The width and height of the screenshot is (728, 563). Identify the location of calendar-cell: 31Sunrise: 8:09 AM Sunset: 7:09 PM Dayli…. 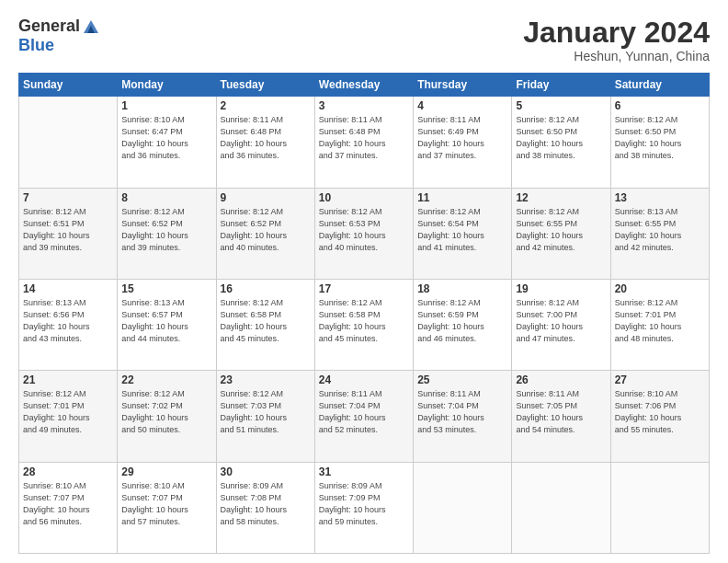
(364, 508).